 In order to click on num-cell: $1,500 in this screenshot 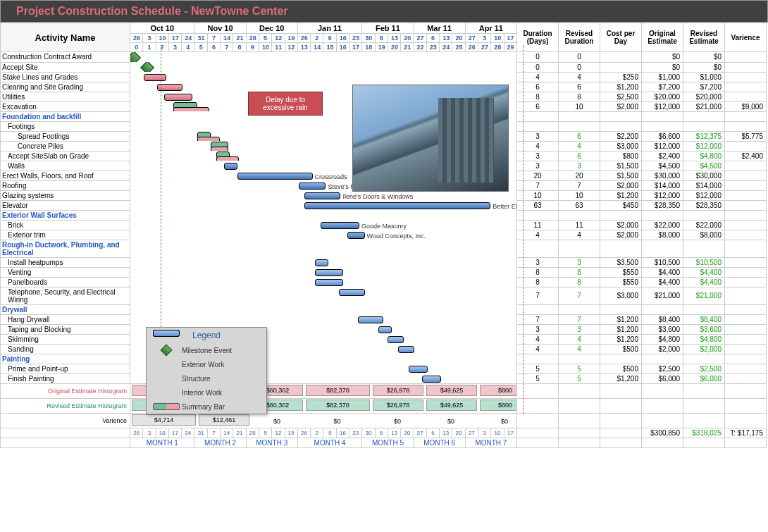, I will do `click(621, 175)`.